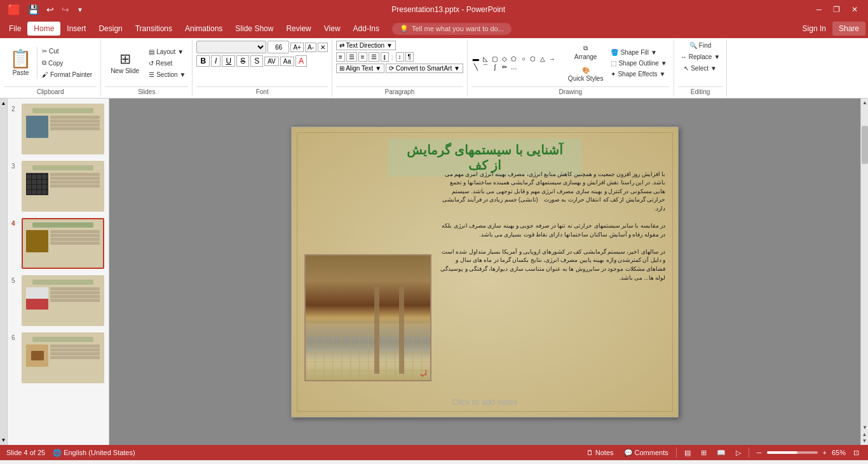 This screenshot has height=464, width=868. I want to click on shape-pentagon: ⬠, so click(514, 59).